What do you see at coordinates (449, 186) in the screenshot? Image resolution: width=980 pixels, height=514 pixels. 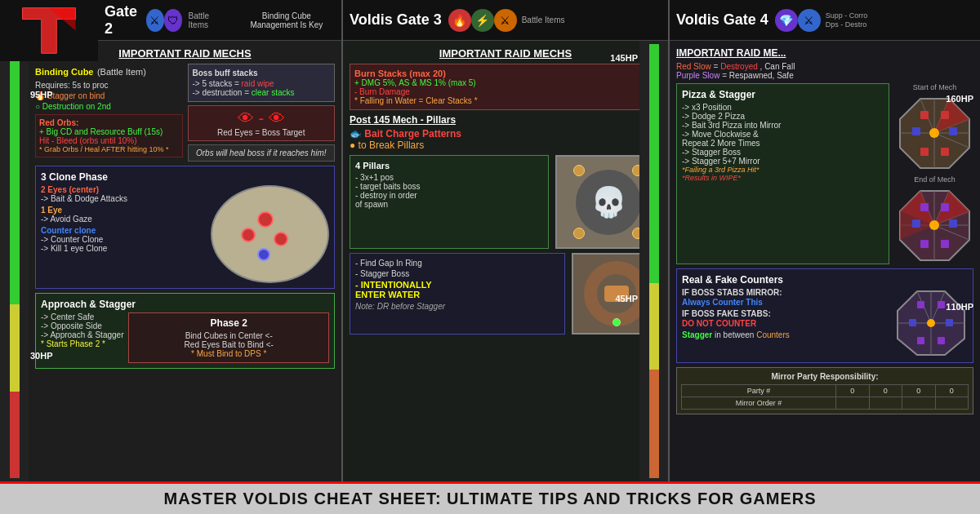 I see `pillar-2: - target baits boss` at bounding box center [449, 186].